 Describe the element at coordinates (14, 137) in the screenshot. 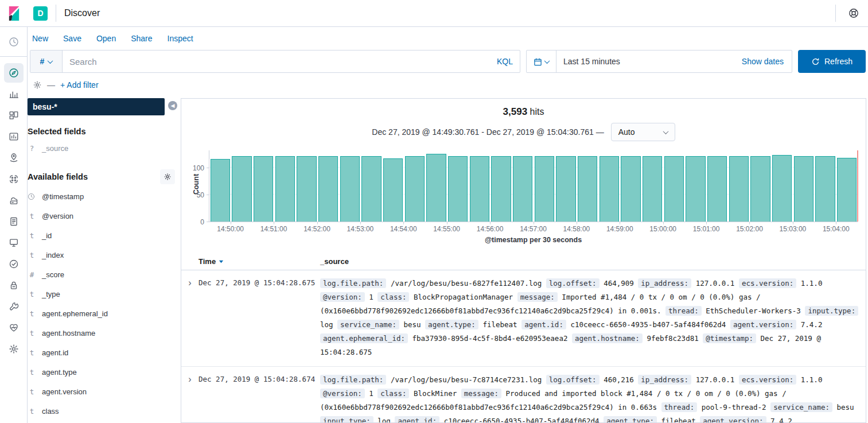

I see `rail-item-canvas` at that location.